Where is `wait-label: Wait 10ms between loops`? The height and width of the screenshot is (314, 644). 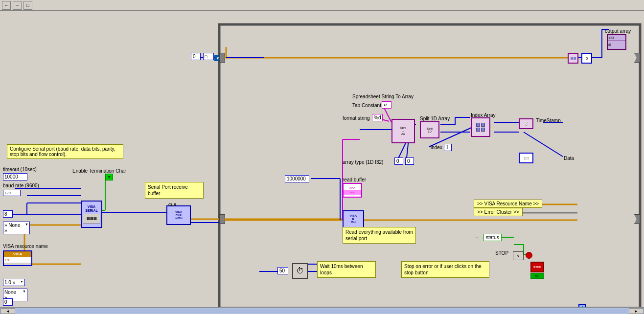 wait-label: Wait 10ms between loops is located at coordinates (346, 269).